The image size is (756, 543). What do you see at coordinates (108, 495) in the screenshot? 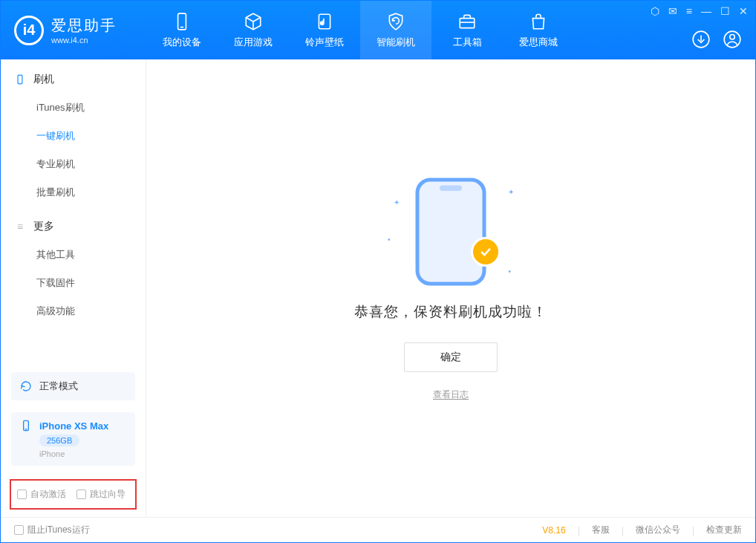
I see `checkbox-label: 跳过向导` at bounding box center [108, 495].